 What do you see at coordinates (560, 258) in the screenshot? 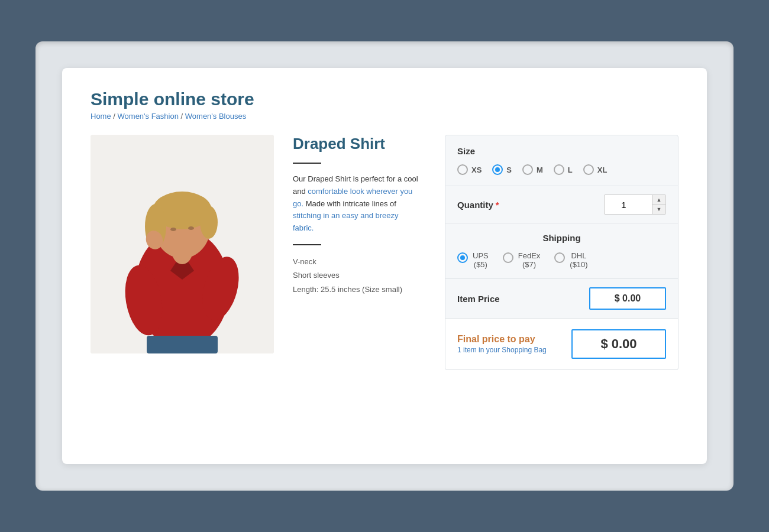
I see `shipping-radio-dhl` at bounding box center [560, 258].